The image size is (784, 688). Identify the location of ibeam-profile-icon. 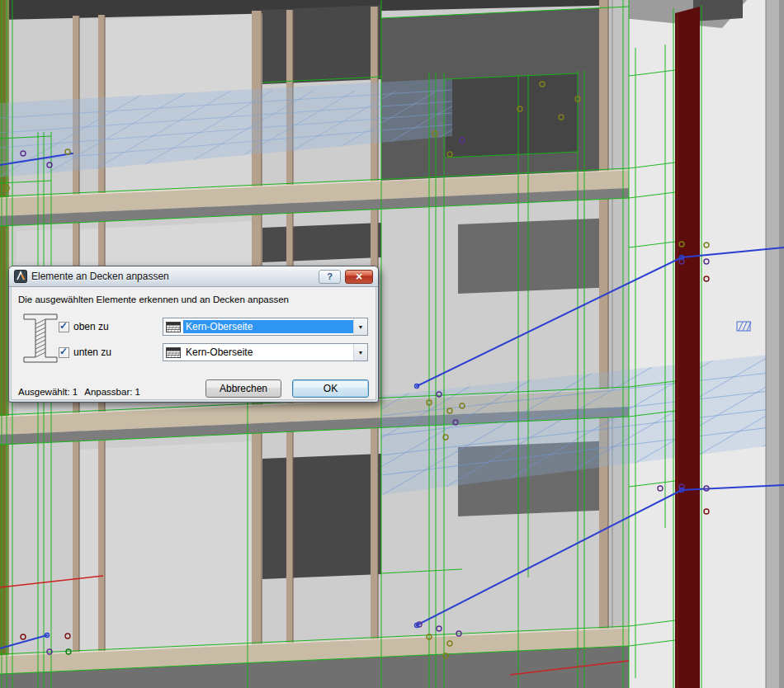
(40, 340).